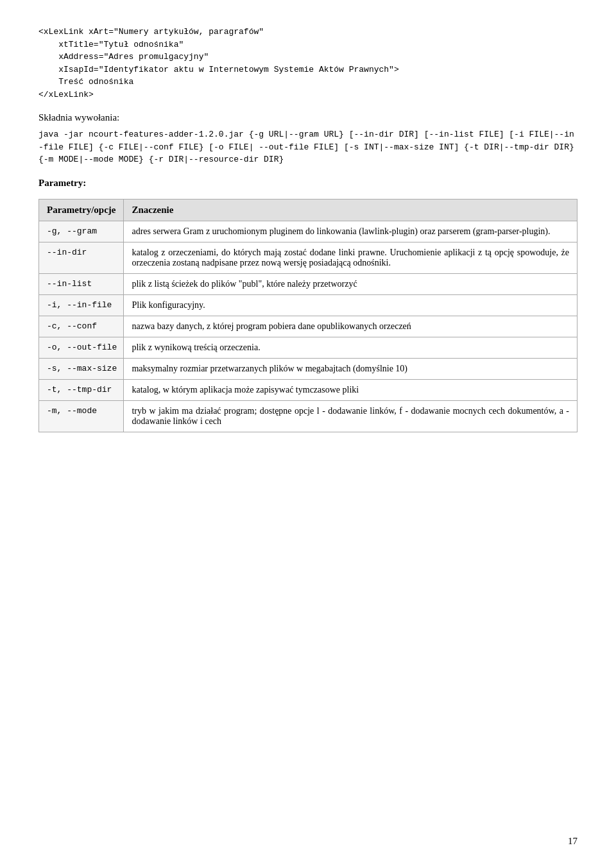 The width and height of the screenshot is (616, 866). I want to click on params-label: Parametry:, so click(308, 183).